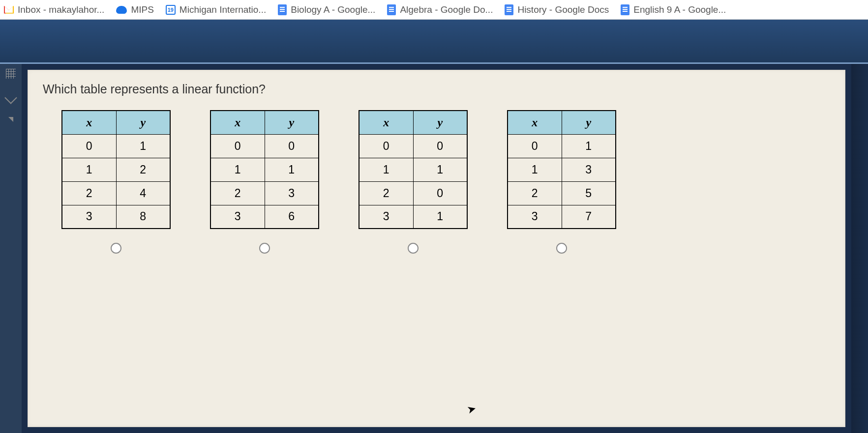  Describe the element at coordinates (333, 10) in the screenshot. I see `bookmark-label: Biology A - Google...` at that location.